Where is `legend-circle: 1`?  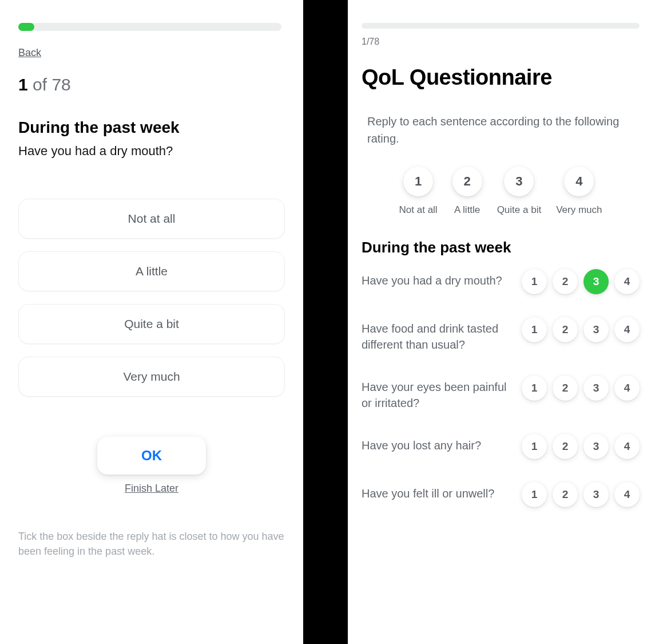
legend-circle: 1 is located at coordinates (418, 181).